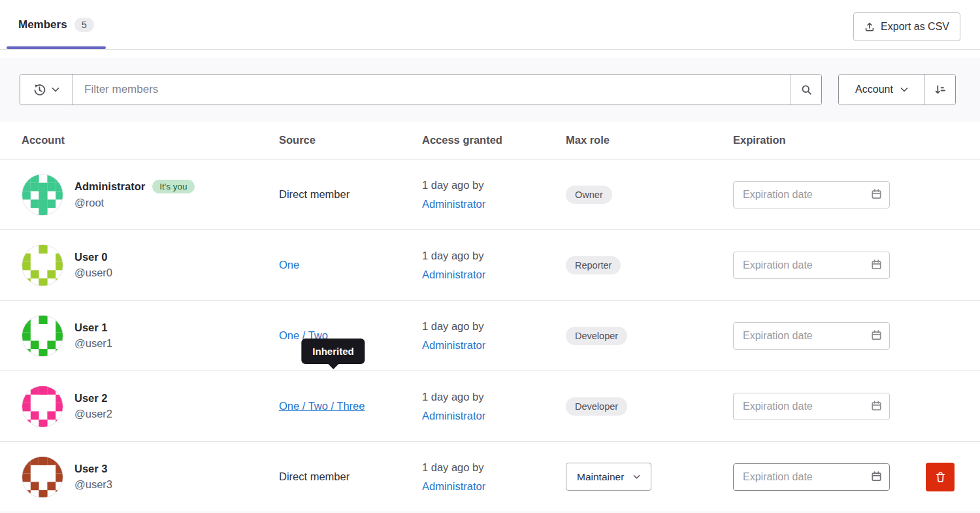 The width and height of the screenshot is (980, 513). What do you see at coordinates (940, 477) in the screenshot?
I see `remove-member-button` at bounding box center [940, 477].